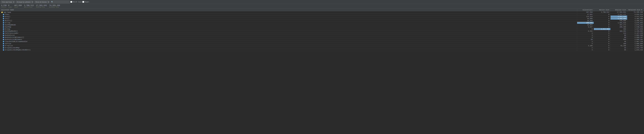  What do you see at coordinates (42, 2) in the screenshot?
I see `show-classes-select: Show all classes` at bounding box center [42, 2].